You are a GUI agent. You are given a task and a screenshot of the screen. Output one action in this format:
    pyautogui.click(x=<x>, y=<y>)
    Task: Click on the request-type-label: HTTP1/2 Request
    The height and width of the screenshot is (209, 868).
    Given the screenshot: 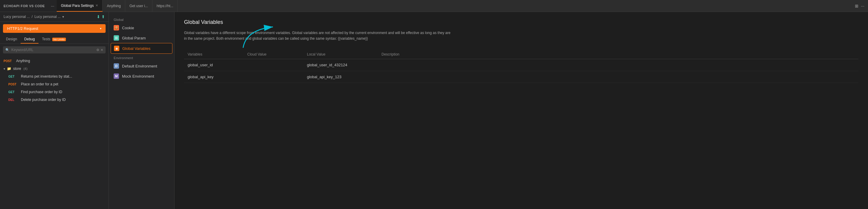 What is the action you would take?
    pyautogui.click(x=23, y=28)
    